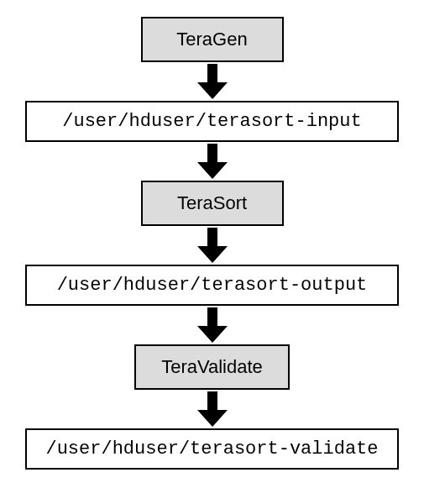 The width and height of the screenshot is (424, 504). I want to click on terasort-step: TeraSort, so click(212, 203).